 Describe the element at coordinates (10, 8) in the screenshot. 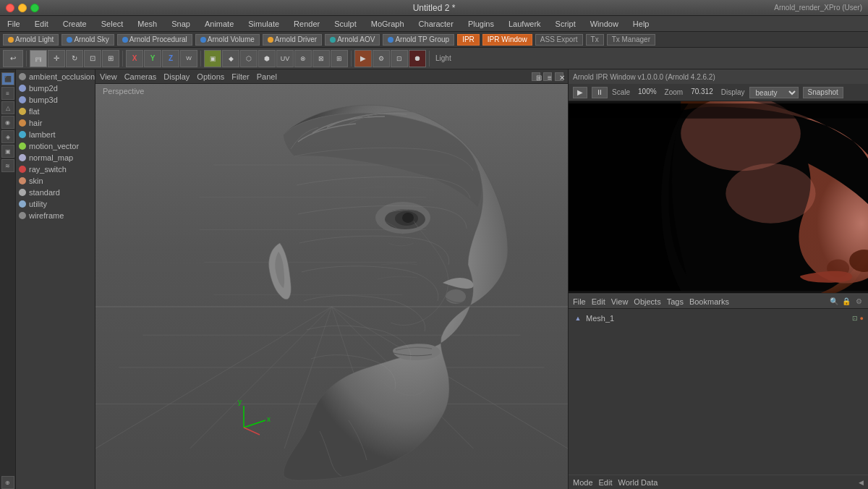

I see `close-button` at that location.